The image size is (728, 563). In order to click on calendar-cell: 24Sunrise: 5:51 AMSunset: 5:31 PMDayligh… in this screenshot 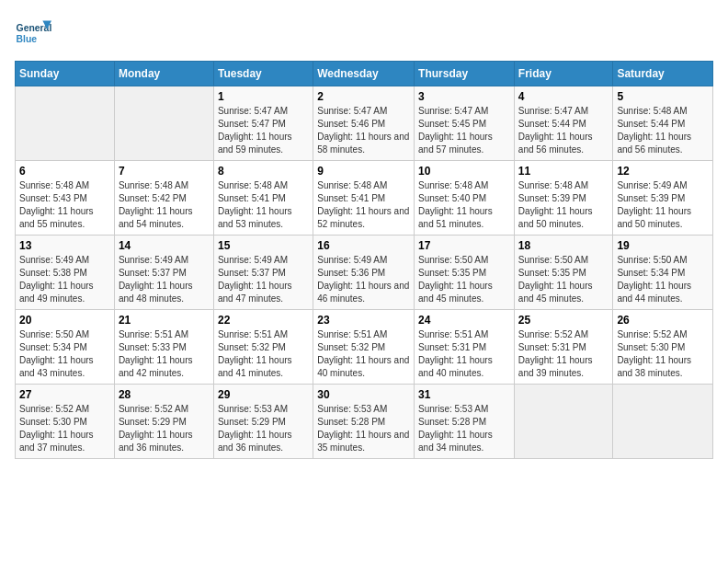, I will do `click(465, 348)`.